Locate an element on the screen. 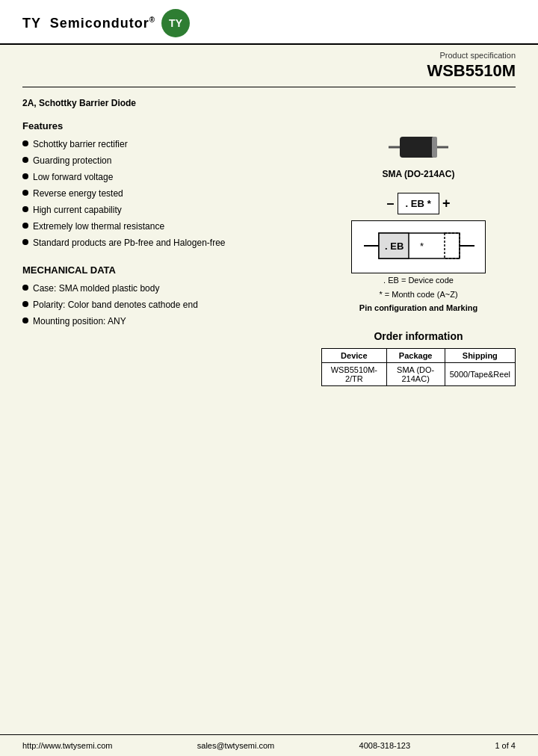  list-item: Guarding protection is located at coordinates (164, 161).